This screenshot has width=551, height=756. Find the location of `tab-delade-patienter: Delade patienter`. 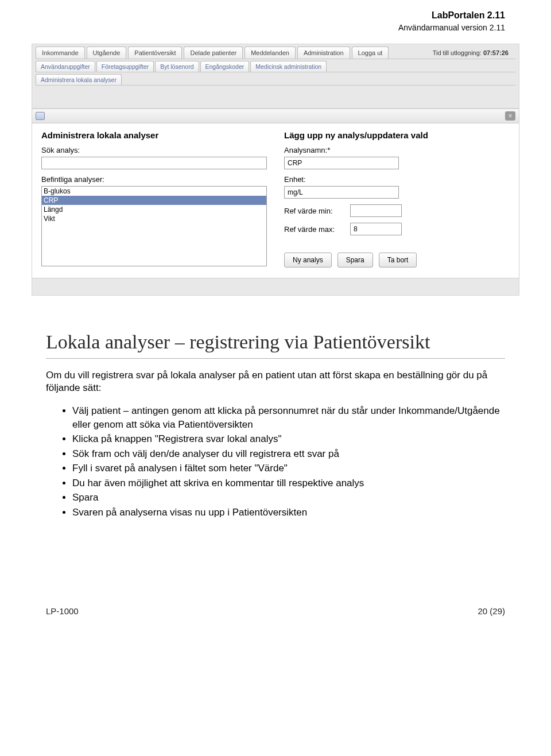

tab-delade-patienter: Delade patienter is located at coordinates (214, 53).